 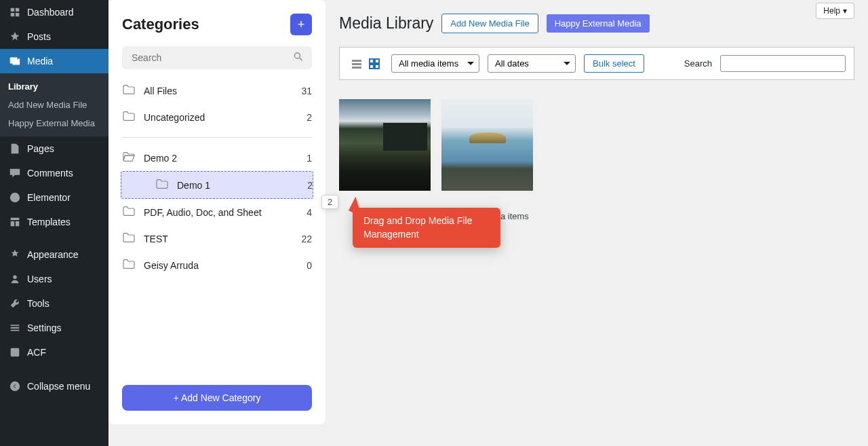 I want to click on media-grid, so click(x=597, y=145).